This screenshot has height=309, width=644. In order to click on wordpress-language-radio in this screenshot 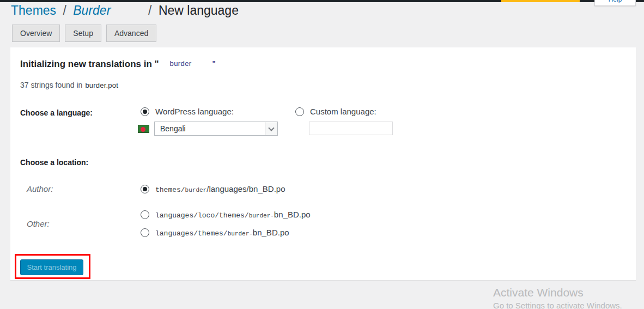, I will do `click(145, 112)`.